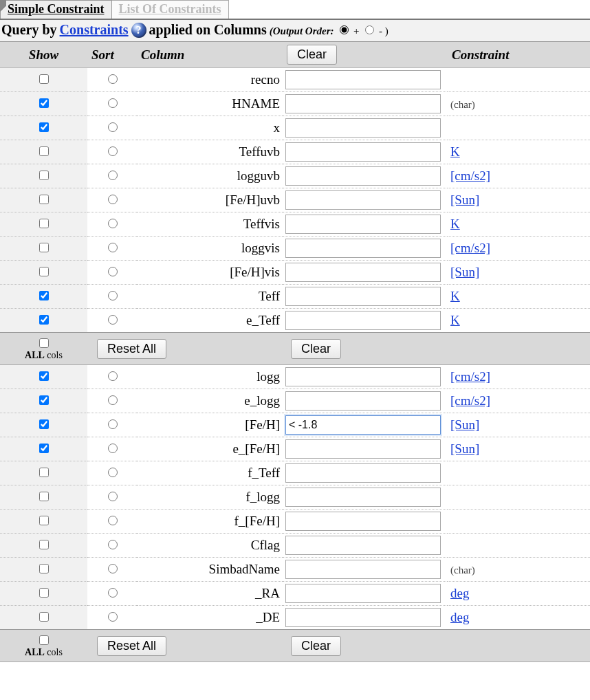  What do you see at coordinates (56, 10) in the screenshot?
I see `tab-simple-constraint: Simple Constraint` at bounding box center [56, 10].